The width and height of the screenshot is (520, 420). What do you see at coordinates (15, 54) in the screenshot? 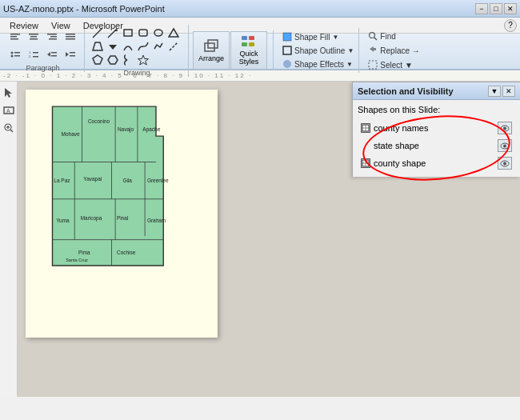
I see `bullets-btn` at bounding box center [15, 54].